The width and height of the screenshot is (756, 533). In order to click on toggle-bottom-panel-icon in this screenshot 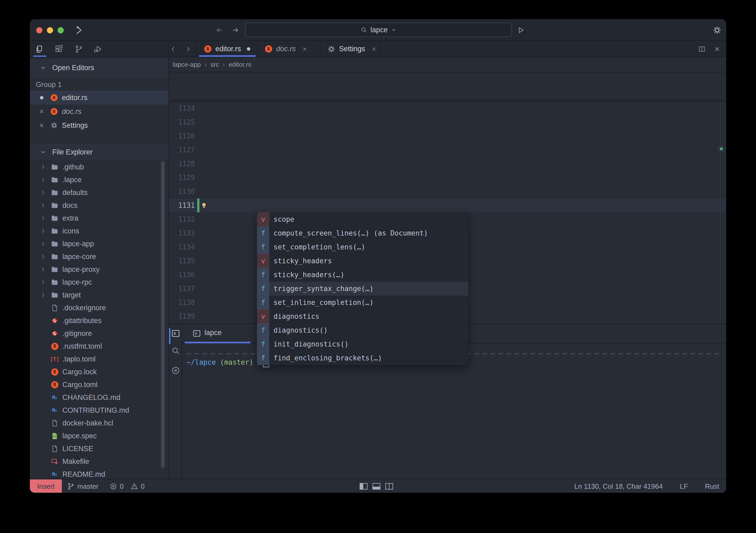, I will do `click(376, 486)`.